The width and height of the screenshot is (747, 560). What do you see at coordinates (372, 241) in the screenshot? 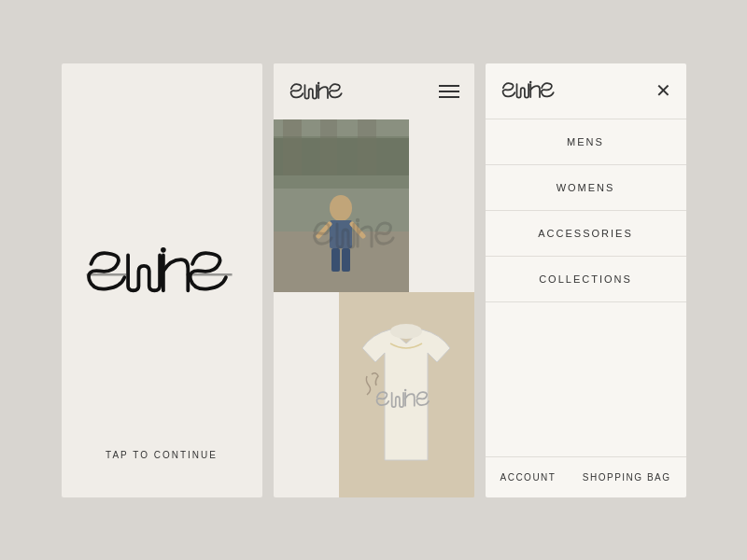
I see `watermark-logo` at bounding box center [372, 241].